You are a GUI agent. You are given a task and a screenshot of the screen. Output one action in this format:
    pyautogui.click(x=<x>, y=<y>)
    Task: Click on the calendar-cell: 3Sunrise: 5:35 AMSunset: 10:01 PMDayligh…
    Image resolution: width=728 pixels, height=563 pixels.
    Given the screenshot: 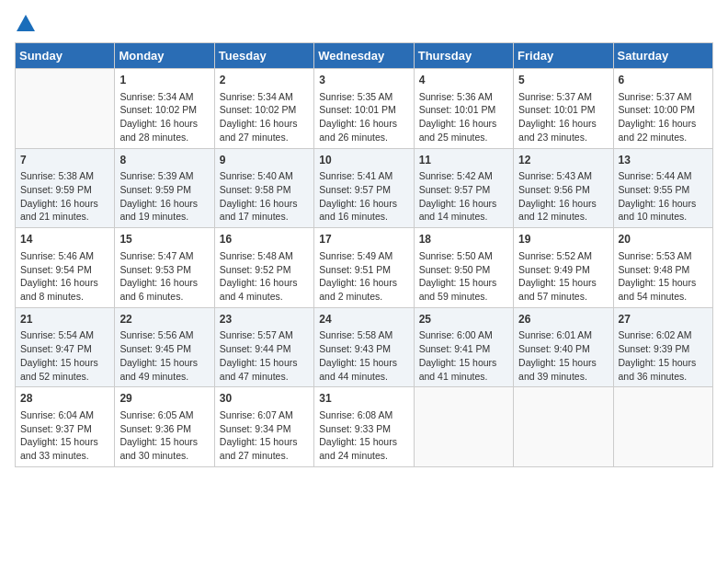 What is the action you would take?
    pyautogui.click(x=364, y=109)
    